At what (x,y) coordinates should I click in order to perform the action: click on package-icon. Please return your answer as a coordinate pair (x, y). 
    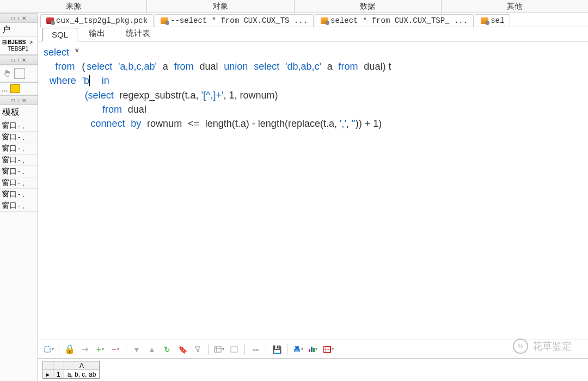
    Looking at the image, I should click on (50, 21).